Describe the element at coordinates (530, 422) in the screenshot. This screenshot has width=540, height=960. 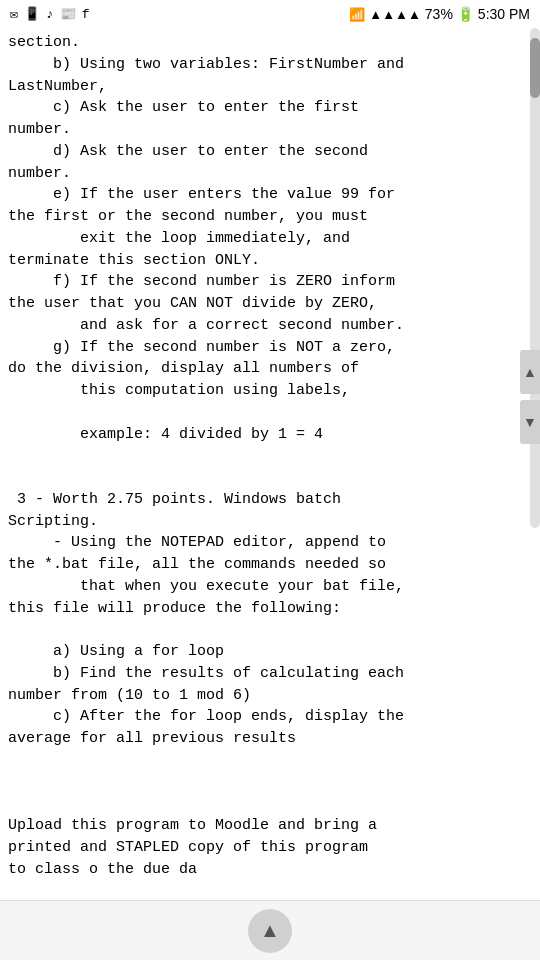
I see `side-scroll-down-button: ▼` at that location.